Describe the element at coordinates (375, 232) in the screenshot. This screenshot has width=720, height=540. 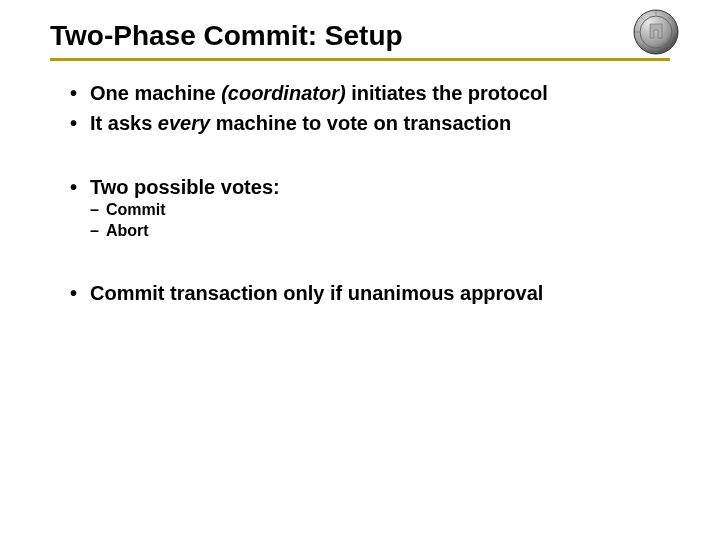
I see `bullet-3-sub-2: Abort` at that location.